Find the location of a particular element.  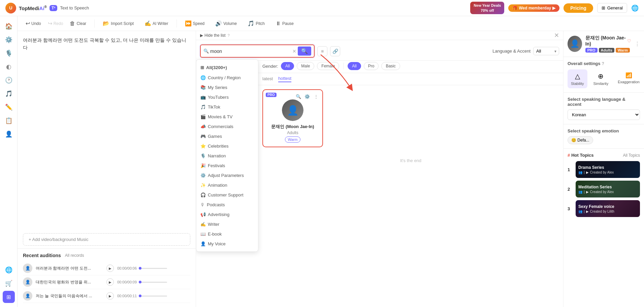

card-search-button: 🔍 is located at coordinates (298, 96).